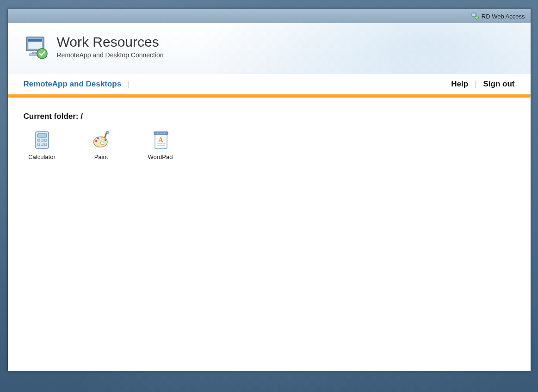 This screenshot has height=392, width=538. I want to click on page-title: Work Resources, so click(110, 42).